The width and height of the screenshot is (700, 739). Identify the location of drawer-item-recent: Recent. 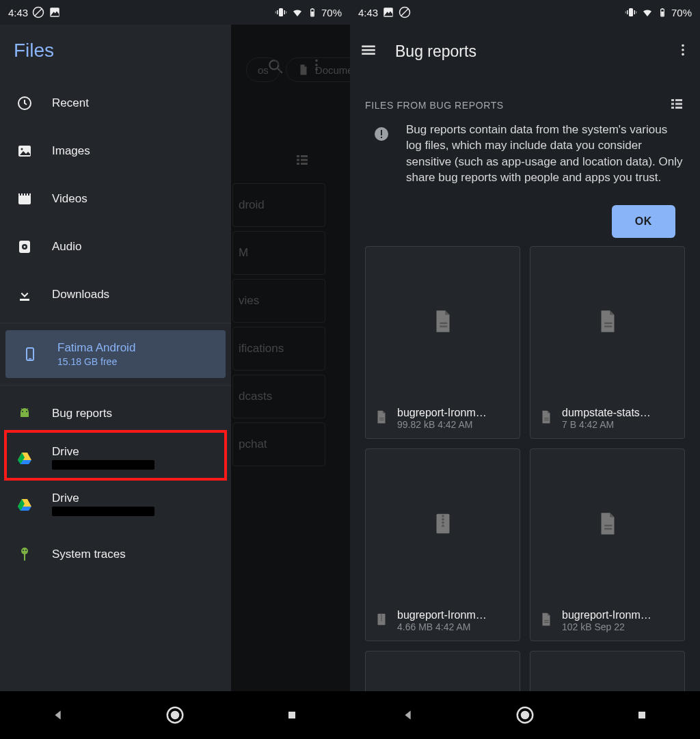
(116, 103).